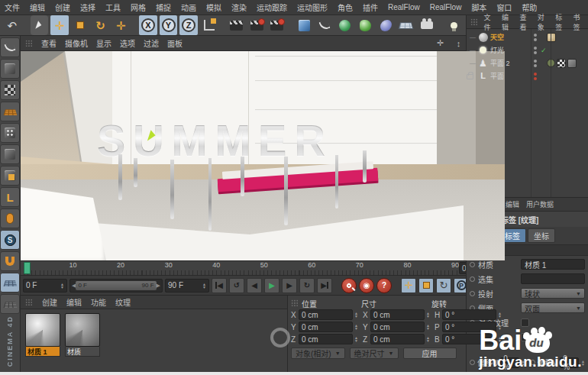 The width and height of the screenshot is (588, 375). What do you see at coordinates (325, 339) in the screenshot?
I see `position-z-field: 0 cm` at bounding box center [325, 339].